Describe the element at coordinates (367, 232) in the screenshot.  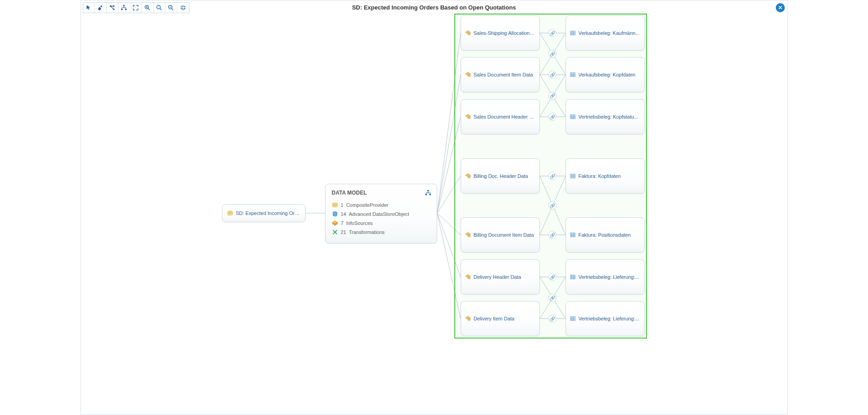
I see `data-model-row-label: Transformations` at that location.